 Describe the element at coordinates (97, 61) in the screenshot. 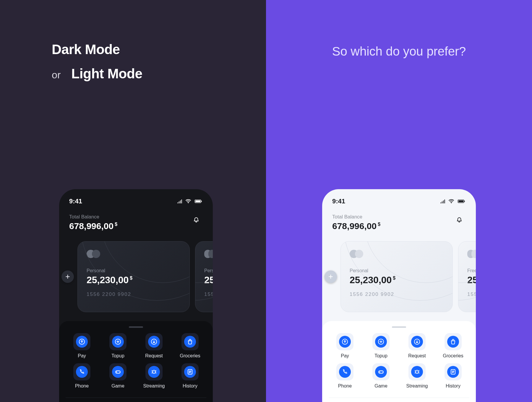

I see `hero-left: Dark Mode or Light Mode` at that location.